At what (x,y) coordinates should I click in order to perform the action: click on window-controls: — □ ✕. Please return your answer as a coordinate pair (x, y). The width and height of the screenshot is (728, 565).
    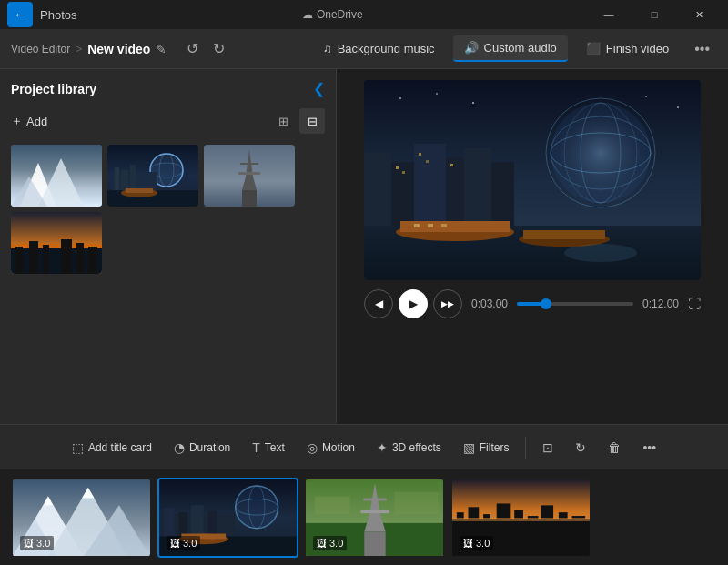
    Looking at the image, I should click on (654, 15).